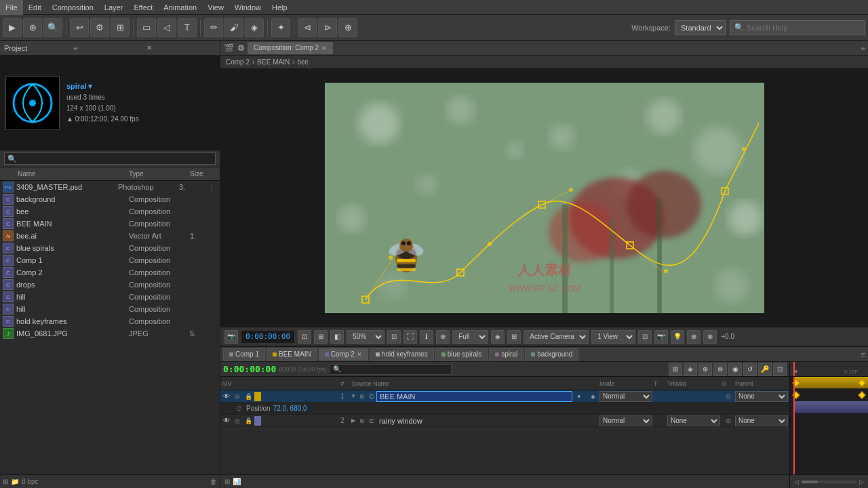 The height and width of the screenshot is (488, 868). What do you see at coordinates (401, 354) in the screenshot?
I see `timeline-tab-holdkf: hold keyframes` at bounding box center [401, 354].